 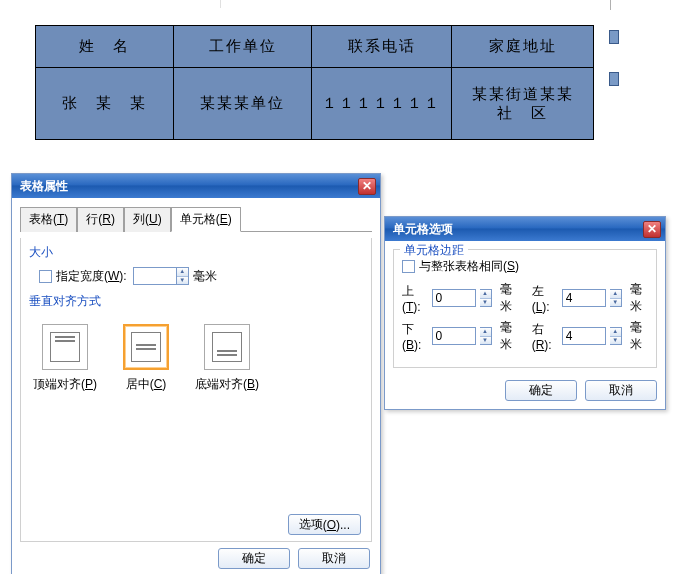 I want to click on margin-right-input, so click(x=584, y=336).